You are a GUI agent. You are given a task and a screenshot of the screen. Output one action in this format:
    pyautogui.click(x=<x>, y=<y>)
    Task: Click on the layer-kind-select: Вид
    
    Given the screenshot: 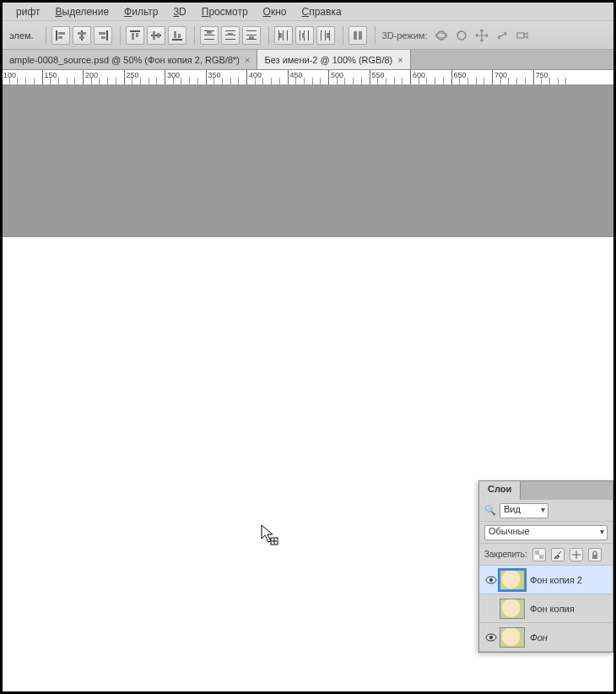 What is the action you would take?
    pyautogui.click(x=524, y=511)
    